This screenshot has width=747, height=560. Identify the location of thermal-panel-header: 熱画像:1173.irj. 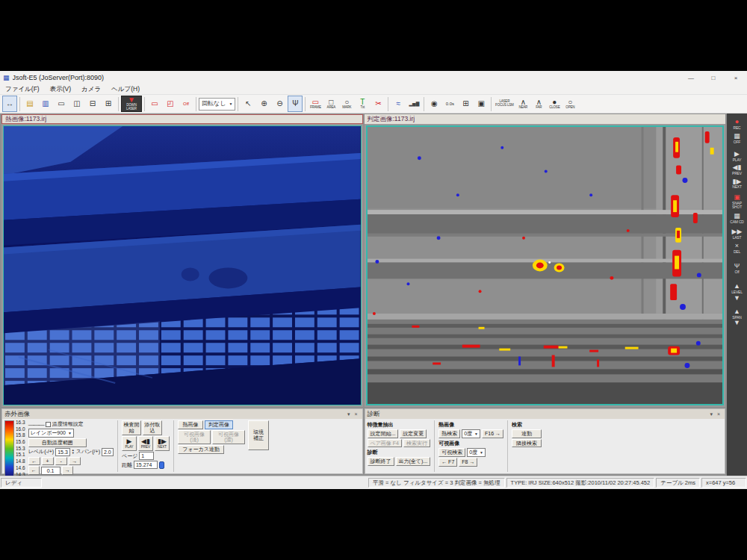
(182, 119).